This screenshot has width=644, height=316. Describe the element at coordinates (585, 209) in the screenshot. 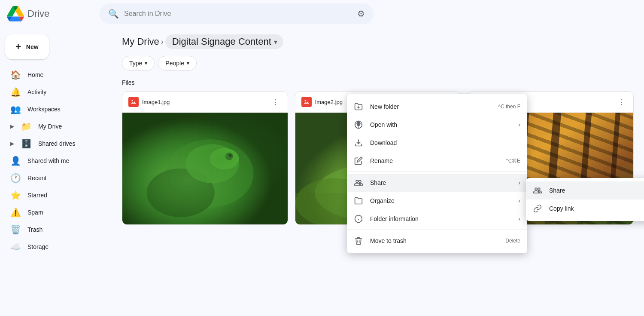

I see `submenu-item-copy-link: Copy link` at that location.